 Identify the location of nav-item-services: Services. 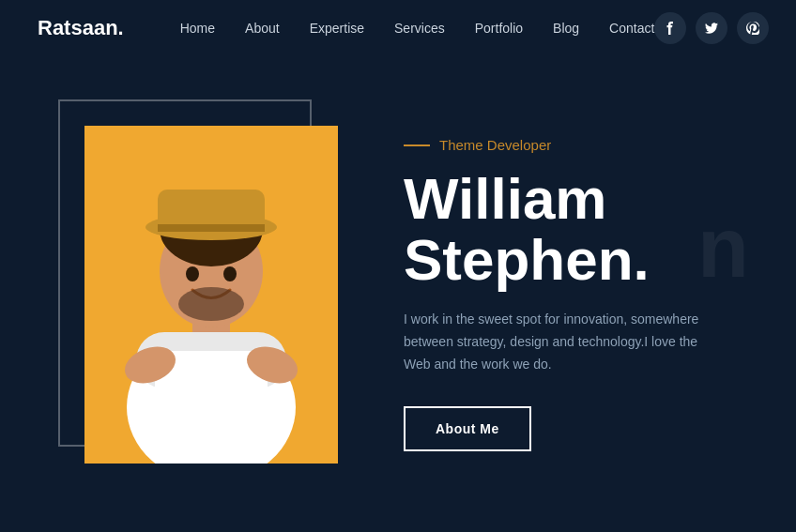
(420, 28).